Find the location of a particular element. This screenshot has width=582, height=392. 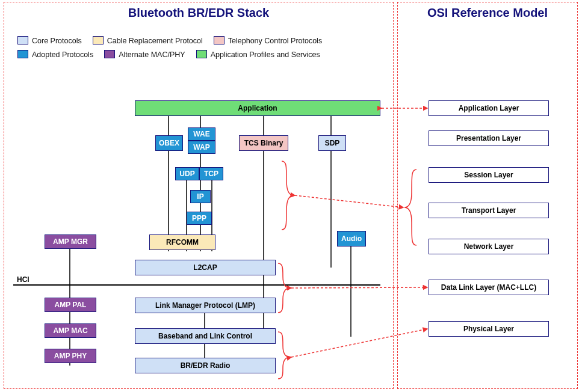

hci-line is located at coordinates (197, 285).